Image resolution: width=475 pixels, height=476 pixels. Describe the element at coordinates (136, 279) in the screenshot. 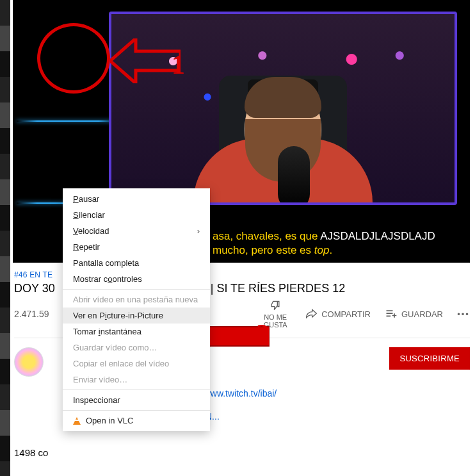

I see `ctx-show-controls: Mostrar coontroles` at that location.